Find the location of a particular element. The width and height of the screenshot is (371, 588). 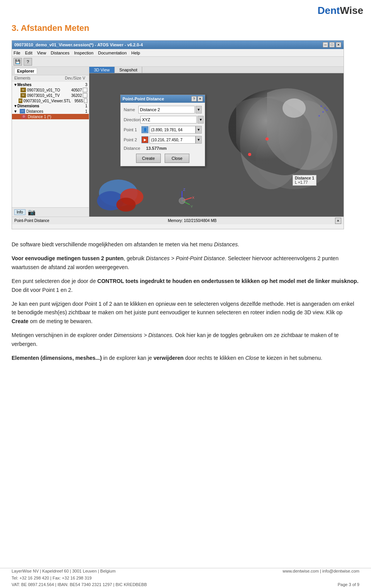

menu-help: Help is located at coordinates (136, 53).